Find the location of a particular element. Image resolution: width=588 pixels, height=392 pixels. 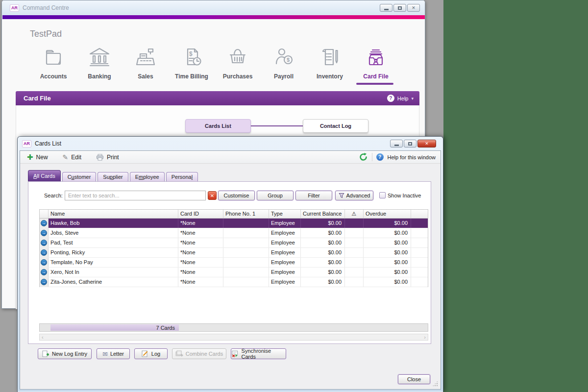

tab-all-cards: All Cards is located at coordinates (44, 175).